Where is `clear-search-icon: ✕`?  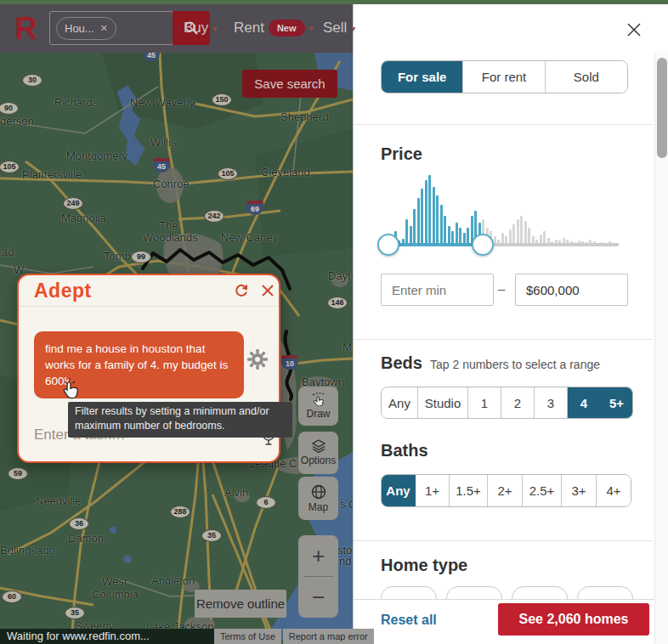 clear-search-icon: ✕ is located at coordinates (104, 29).